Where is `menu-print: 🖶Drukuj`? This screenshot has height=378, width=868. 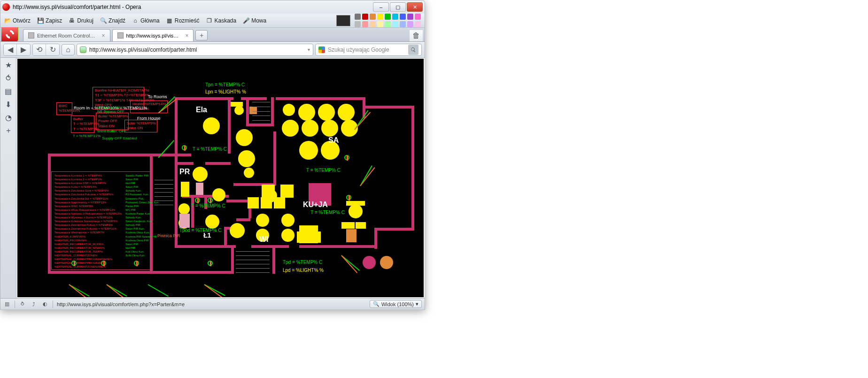 menu-print: 🖶Drukuj is located at coordinates (81, 21).